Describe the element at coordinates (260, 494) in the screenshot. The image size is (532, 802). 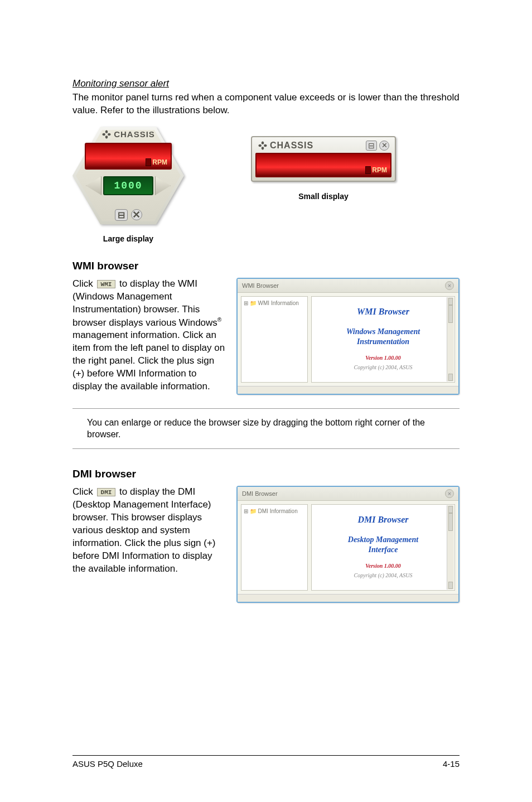
I see `dmi-window-title: DMI Browser` at that location.